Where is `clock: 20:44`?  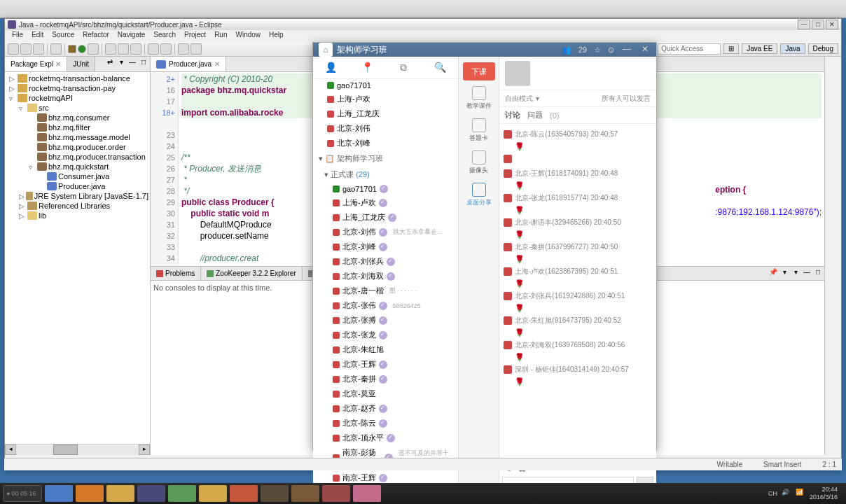 clock: 20:44 is located at coordinates (824, 490).